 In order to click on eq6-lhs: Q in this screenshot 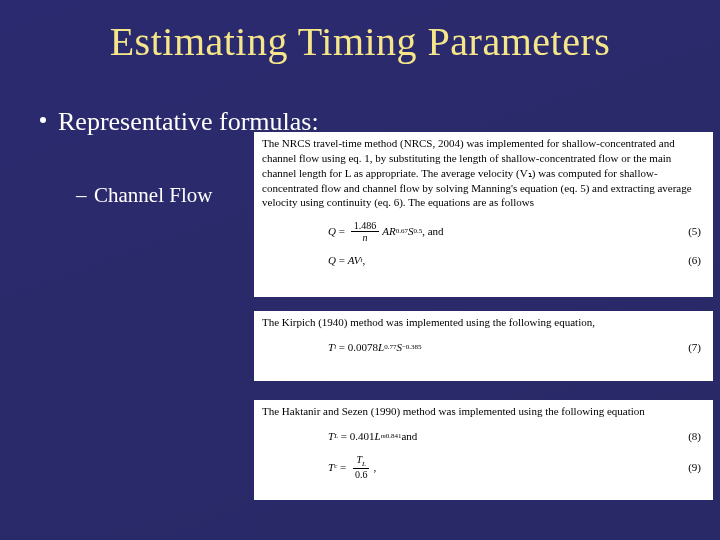, I will do `click(332, 260)`.